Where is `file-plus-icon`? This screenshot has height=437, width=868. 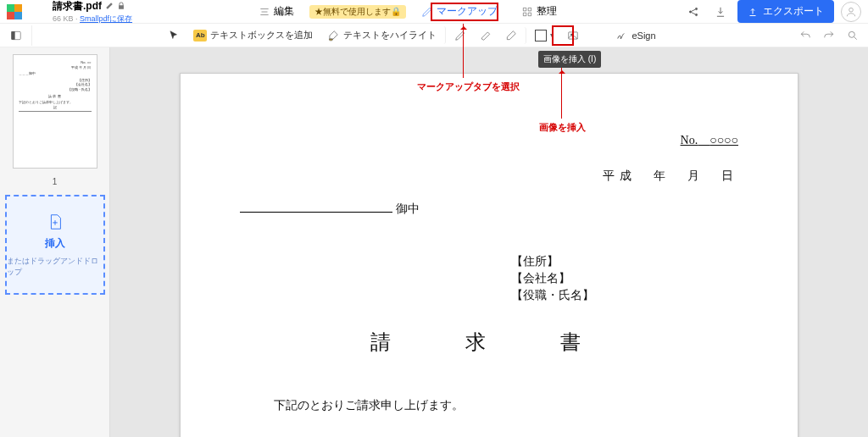 file-plus-icon is located at coordinates (55, 222).